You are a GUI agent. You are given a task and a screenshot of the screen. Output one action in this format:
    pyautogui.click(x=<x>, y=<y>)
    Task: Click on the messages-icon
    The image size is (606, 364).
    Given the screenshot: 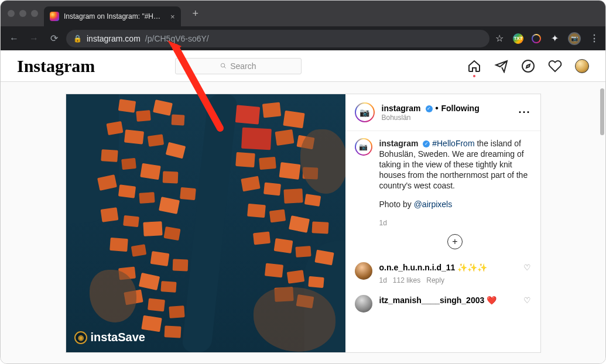 What is the action you would take?
    pyautogui.click(x=501, y=66)
    